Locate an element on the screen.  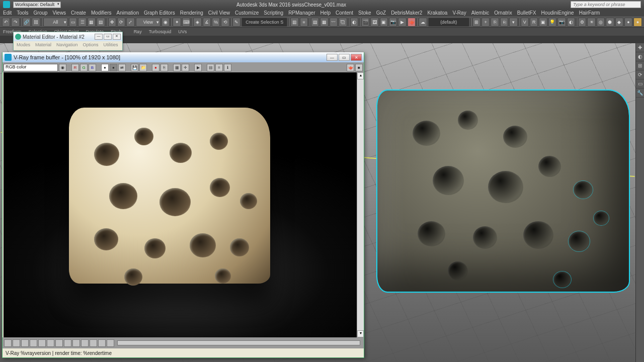
ref-coord-dropdown: View is located at coordinates (148, 22).